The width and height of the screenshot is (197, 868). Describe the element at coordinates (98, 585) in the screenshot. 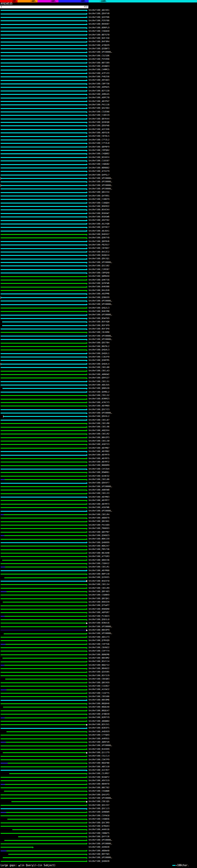

I see `hit-row: UniRef100_C8CL54` at that location.